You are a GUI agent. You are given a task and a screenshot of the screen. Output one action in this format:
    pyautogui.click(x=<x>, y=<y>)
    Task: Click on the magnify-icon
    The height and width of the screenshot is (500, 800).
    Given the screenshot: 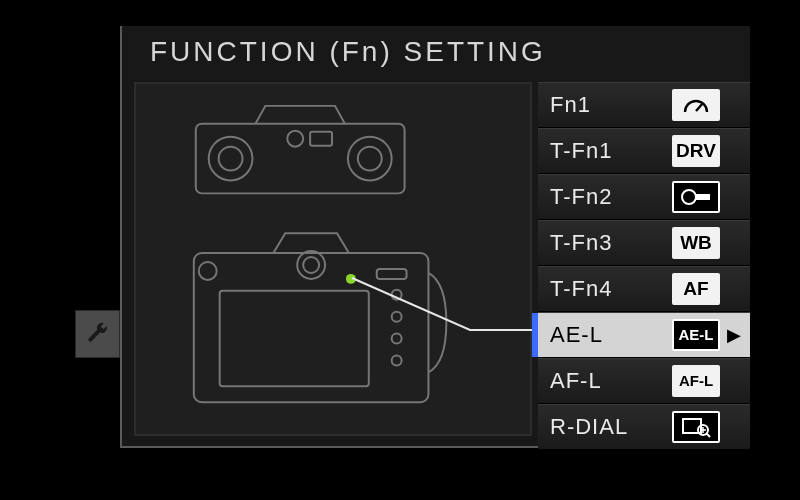 What is the action you would take?
    pyautogui.click(x=696, y=427)
    